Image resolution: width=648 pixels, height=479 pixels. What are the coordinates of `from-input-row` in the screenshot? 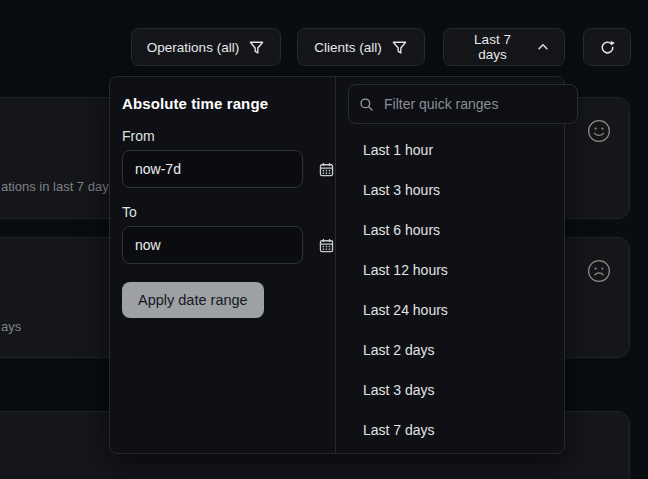 It's located at (228, 169).